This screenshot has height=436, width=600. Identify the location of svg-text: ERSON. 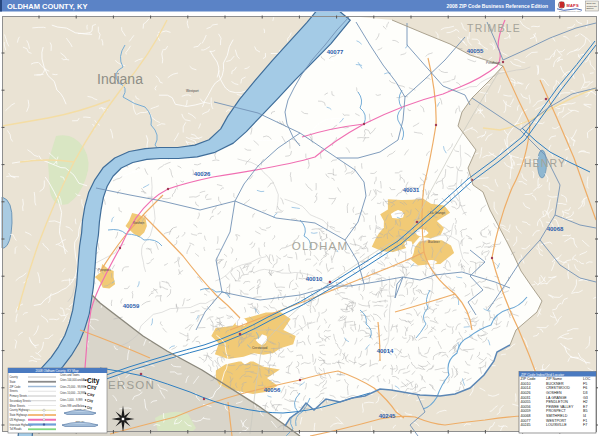
(132, 385).